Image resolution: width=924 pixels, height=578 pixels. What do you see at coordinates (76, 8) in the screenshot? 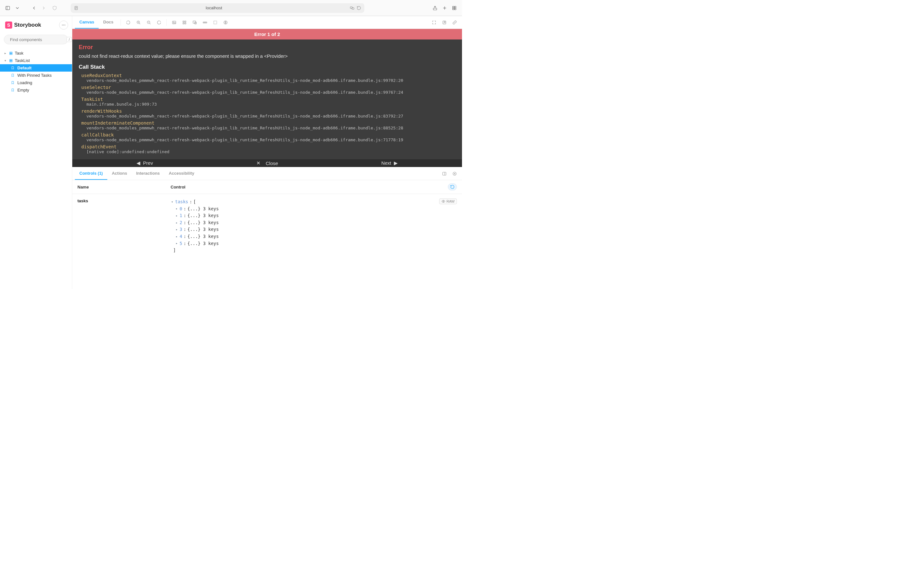
I see `reader-icon` at bounding box center [76, 8].